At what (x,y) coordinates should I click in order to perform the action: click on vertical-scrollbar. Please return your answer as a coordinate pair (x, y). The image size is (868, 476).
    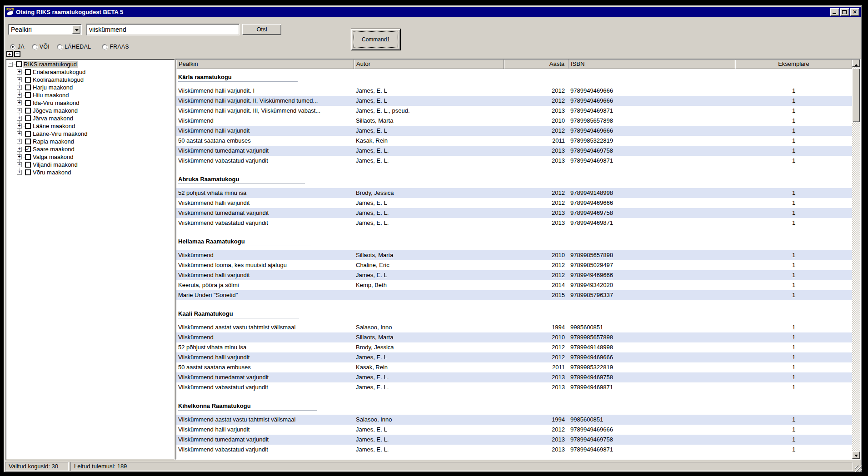
    Looking at the image, I should click on (856, 259).